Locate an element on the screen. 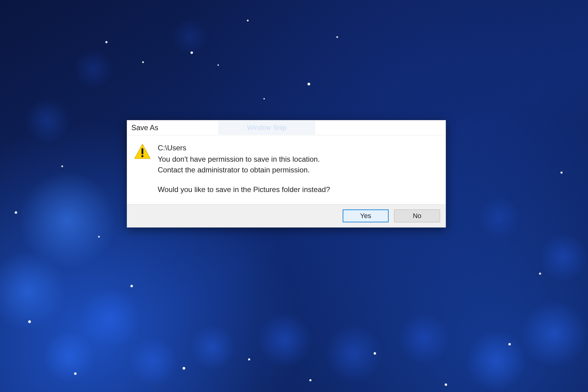 The width and height of the screenshot is (588, 392). yes-button: Yes is located at coordinates (366, 216).